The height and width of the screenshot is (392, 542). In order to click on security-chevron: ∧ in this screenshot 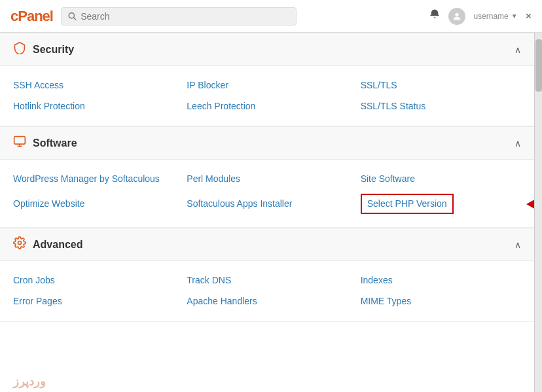, I will do `click(518, 50)`.